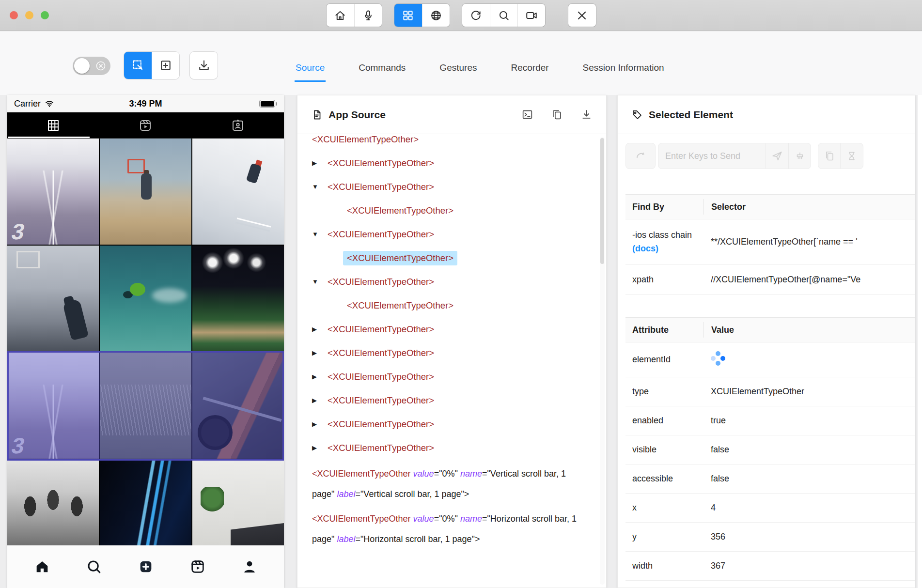 The image size is (922, 588). I want to click on tree-node-selected: <XCUIElementTypeOther>, so click(454, 258).